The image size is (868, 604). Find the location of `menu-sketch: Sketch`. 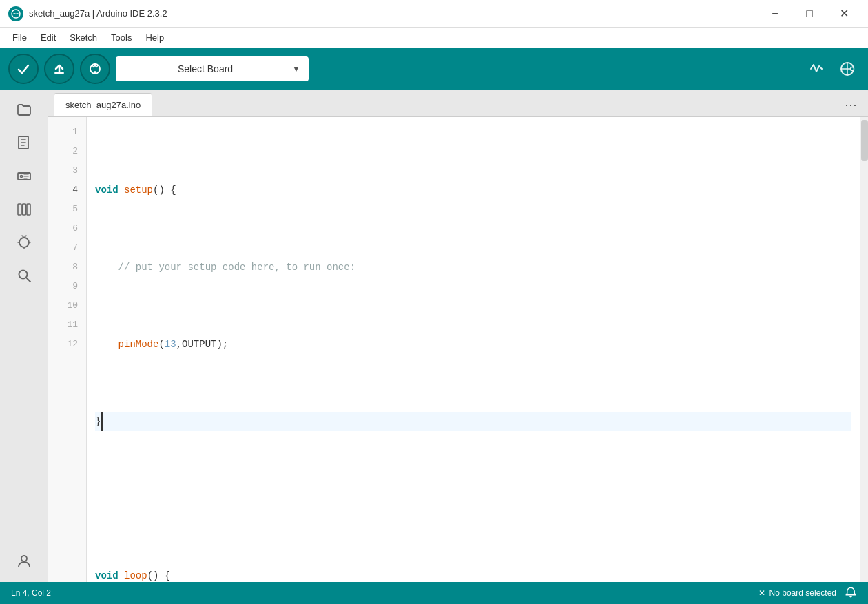

menu-sketch: Sketch is located at coordinates (83, 37).